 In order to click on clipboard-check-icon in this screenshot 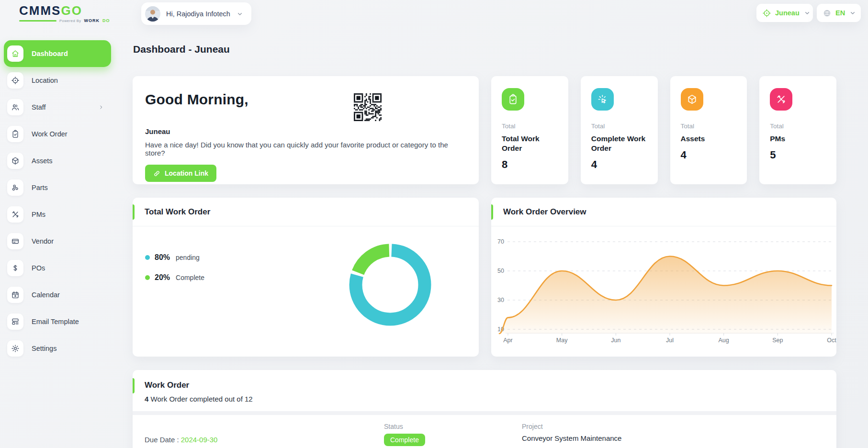, I will do `click(513, 100)`.